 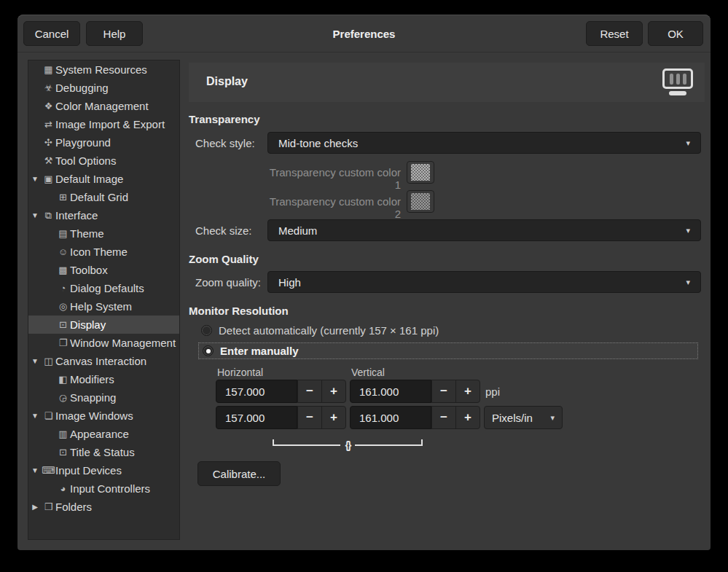 What do you see at coordinates (444, 391) in the screenshot?
I see `vertical-ppi-decrement-button: −` at bounding box center [444, 391].